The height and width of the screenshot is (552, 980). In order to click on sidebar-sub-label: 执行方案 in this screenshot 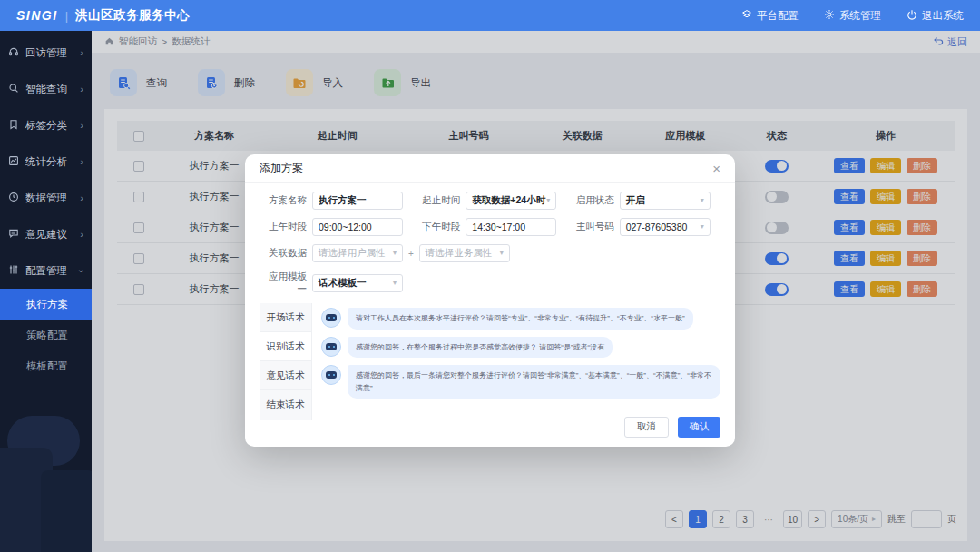, I will do `click(47, 305)`.